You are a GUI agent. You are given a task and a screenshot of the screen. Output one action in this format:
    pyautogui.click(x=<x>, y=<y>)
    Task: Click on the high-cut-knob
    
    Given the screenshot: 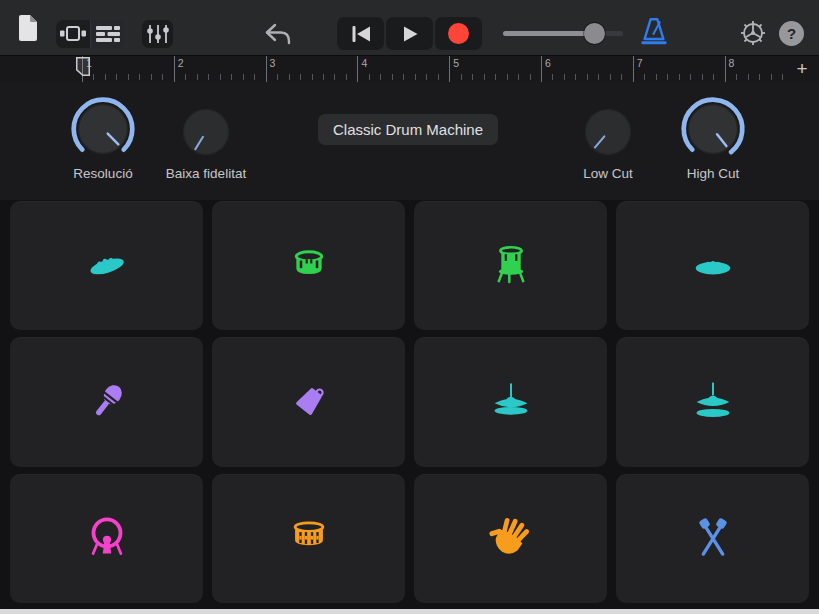 What is the action you would take?
    pyautogui.click(x=713, y=131)
    